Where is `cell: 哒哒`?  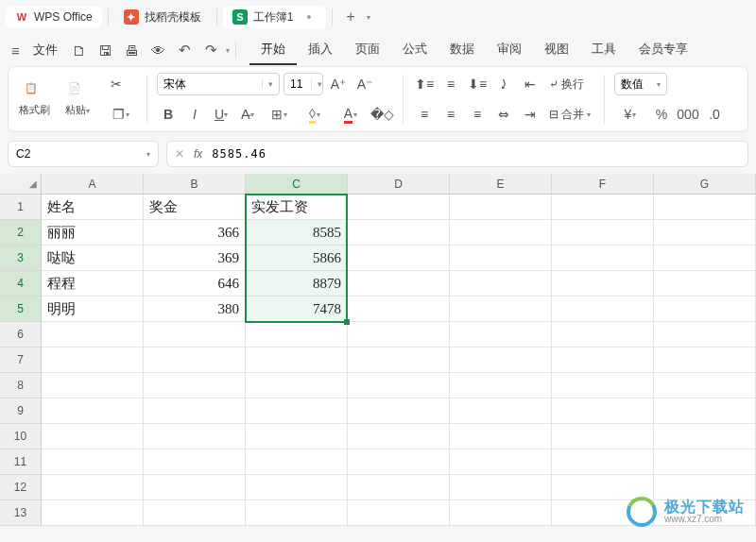
cell: 哒哒 is located at coordinates (93, 259).